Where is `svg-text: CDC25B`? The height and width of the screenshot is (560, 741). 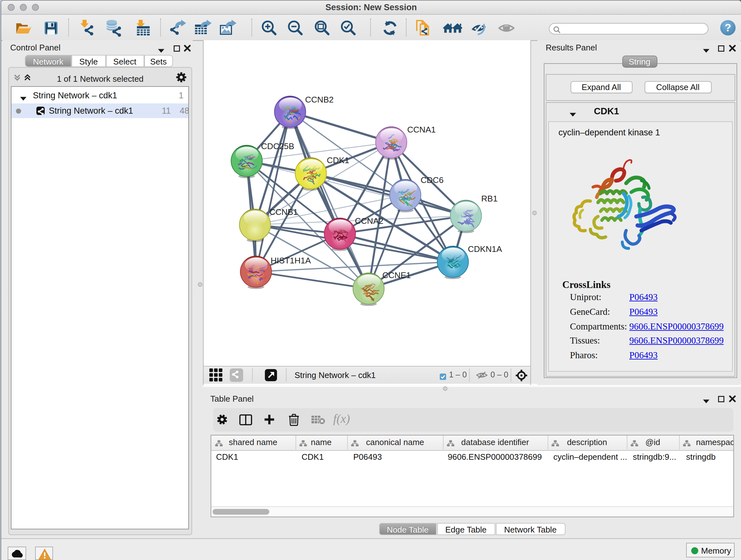
svg-text: CDC25B is located at coordinates (277, 146).